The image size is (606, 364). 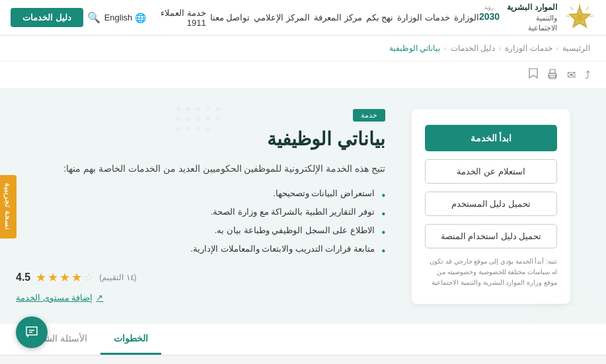 What do you see at coordinates (587, 75) in the screenshot?
I see `share-icon: ⤴` at bounding box center [587, 75].